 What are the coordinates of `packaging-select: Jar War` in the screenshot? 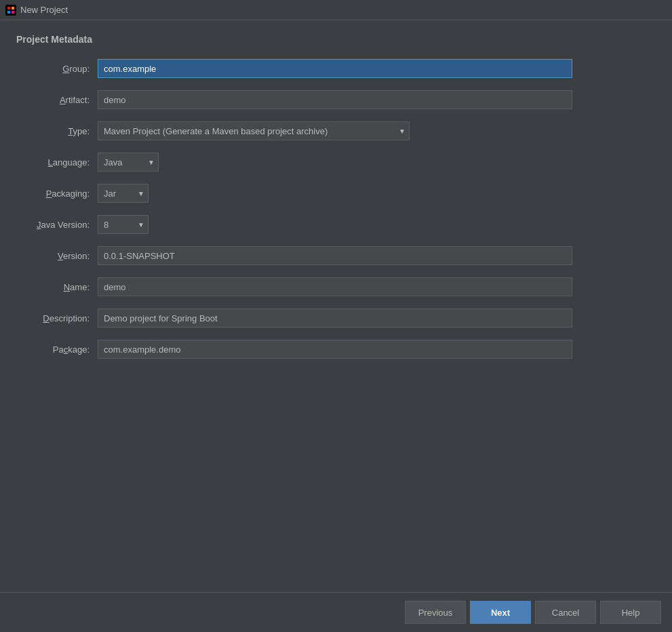 It's located at (123, 193).